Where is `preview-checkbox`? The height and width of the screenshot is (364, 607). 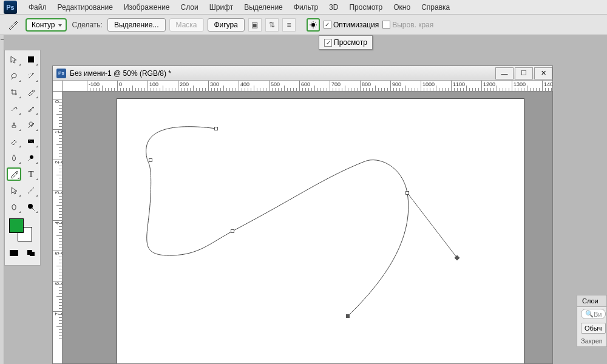 preview-checkbox is located at coordinates (328, 42).